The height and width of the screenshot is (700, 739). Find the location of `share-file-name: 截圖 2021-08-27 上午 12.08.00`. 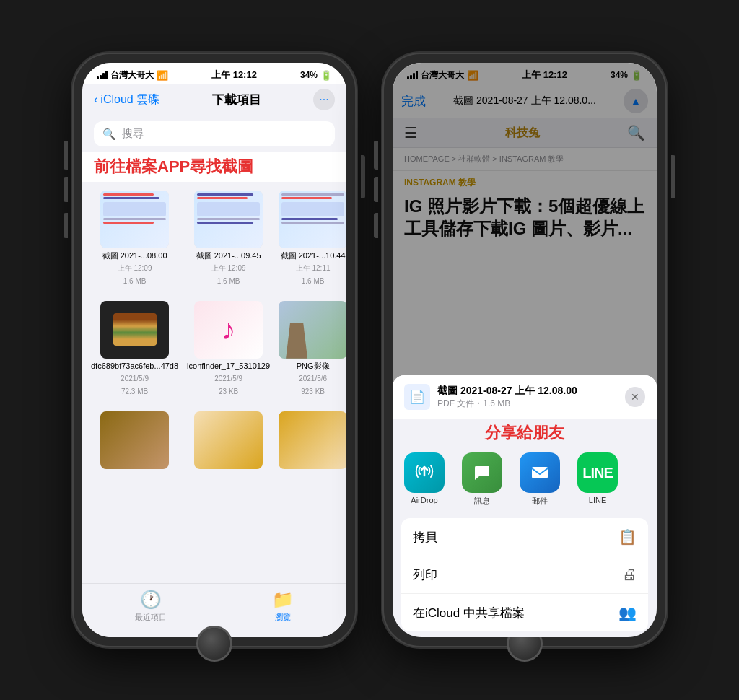

share-file-name: 截圖 2021-08-27 上午 12.08.00 is located at coordinates (528, 391).